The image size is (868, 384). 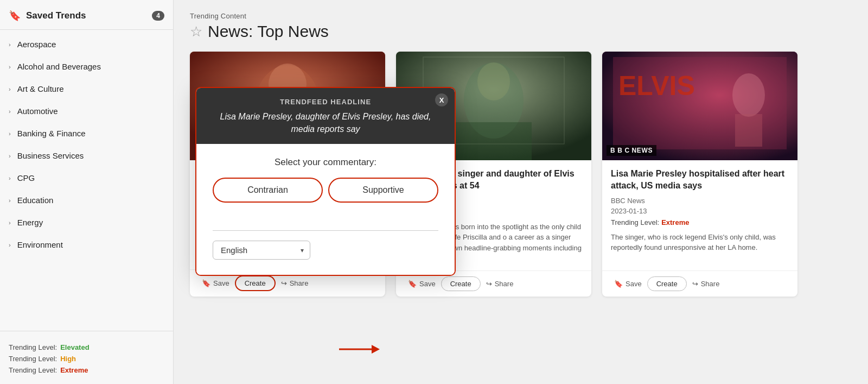 I want to click on card-1-share-button: ↪ Share, so click(x=295, y=284).